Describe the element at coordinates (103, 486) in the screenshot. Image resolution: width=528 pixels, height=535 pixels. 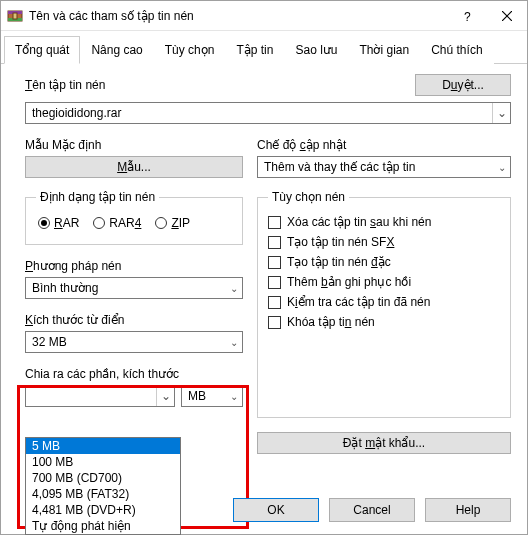
I see `split-size-dropdown: 5 MB 100 MB 700 MB (CD700) 4,095 MB (FAT…` at that location.